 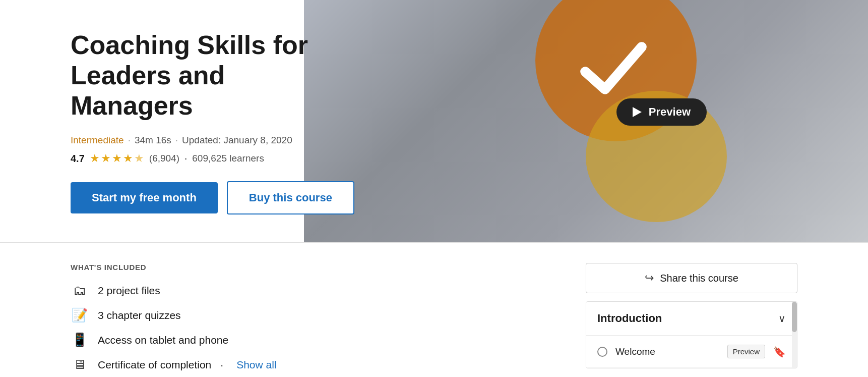 What do you see at coordinates (95, 158) in the screenshot?
I see `star-1: ★` at bounding box center [95, 158].